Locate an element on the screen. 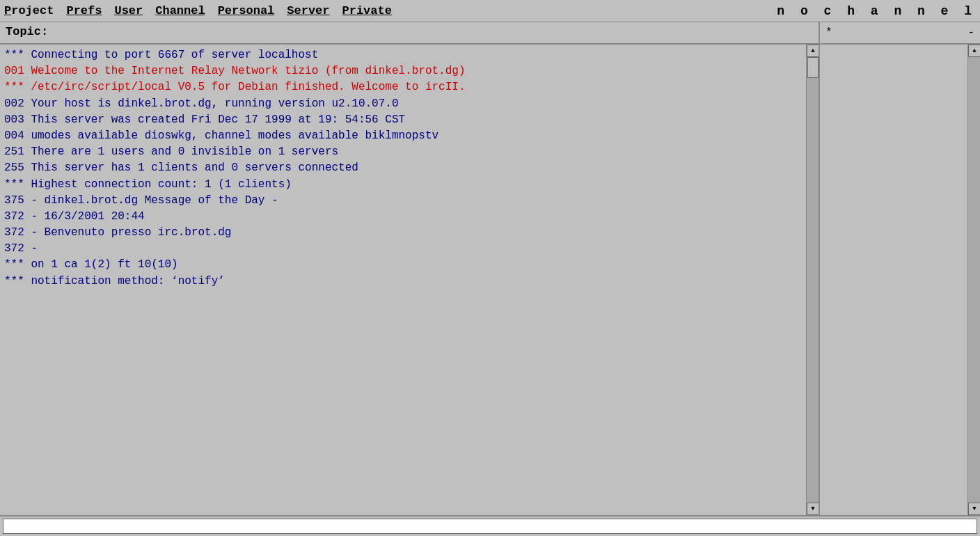 This screenshot has height=536, width=980. right-minus-label: - is located at coordinates (971, 33).